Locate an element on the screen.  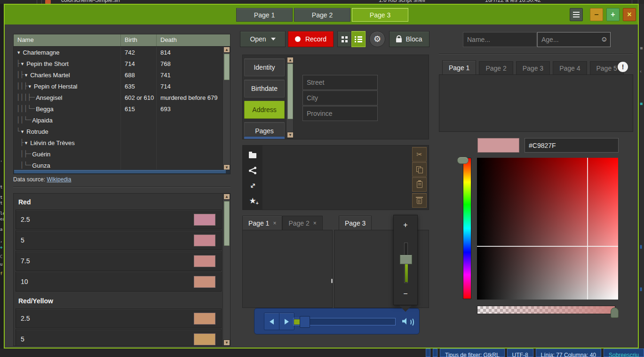
sidebar-item-birthdate: Birthdate is located at coordinates (264, 89).